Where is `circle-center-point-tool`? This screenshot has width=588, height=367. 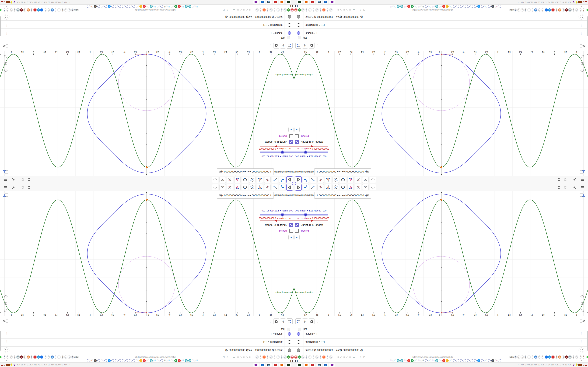 circle-center-point-tool is located at coordinates (336, 187).